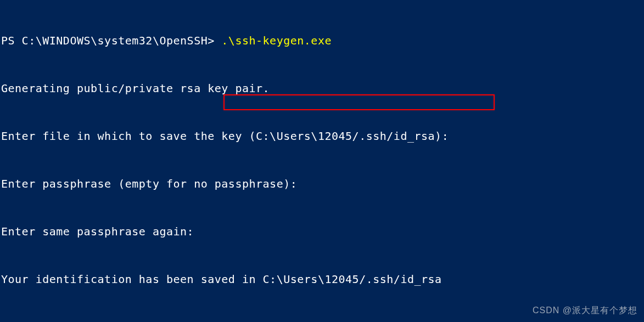 The width and height of the screenshot is (644, 322). What do you see at coordinates (323, 184) in the screenshot?
I see `output-line: Enter passphrase (empty for no passphras…` at bounding box center [323, 184].